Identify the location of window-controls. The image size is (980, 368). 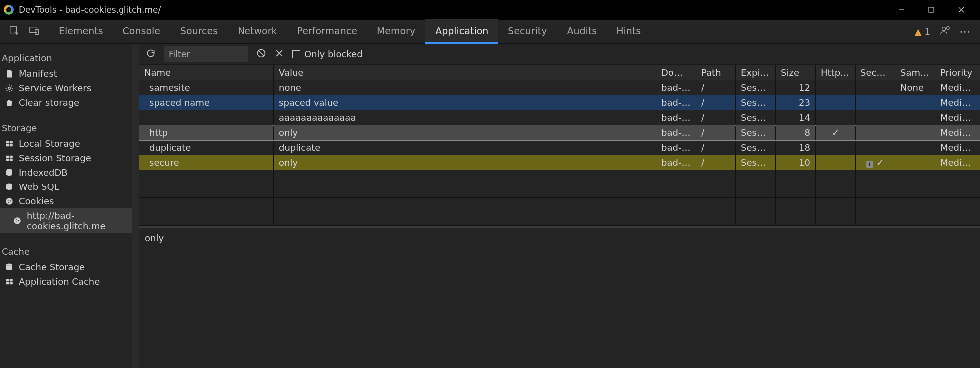
(931, 10).